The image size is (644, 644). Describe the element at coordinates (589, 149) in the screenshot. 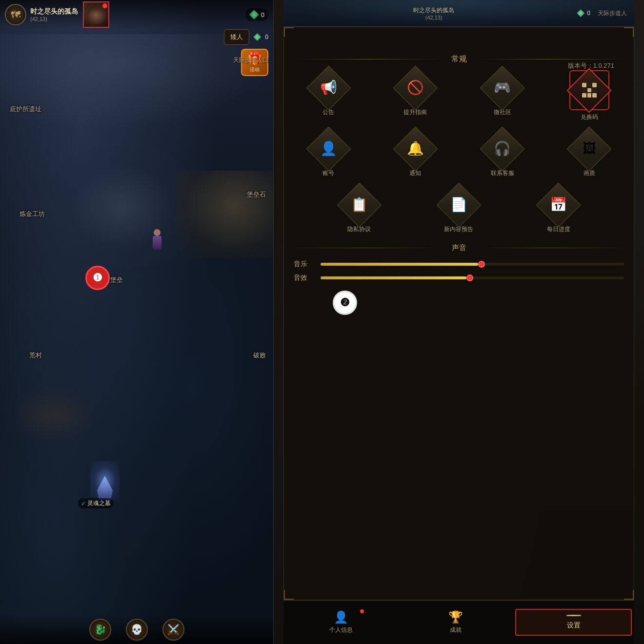

I see `quality-icon: 🖼` at that location.